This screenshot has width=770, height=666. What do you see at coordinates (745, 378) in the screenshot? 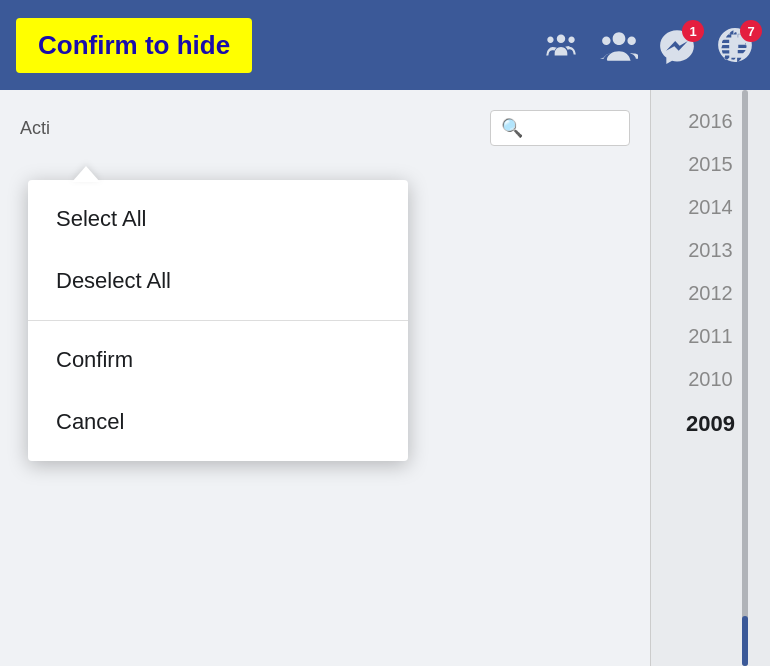
I see `timeline-bar` at bounding box center [745, 378].